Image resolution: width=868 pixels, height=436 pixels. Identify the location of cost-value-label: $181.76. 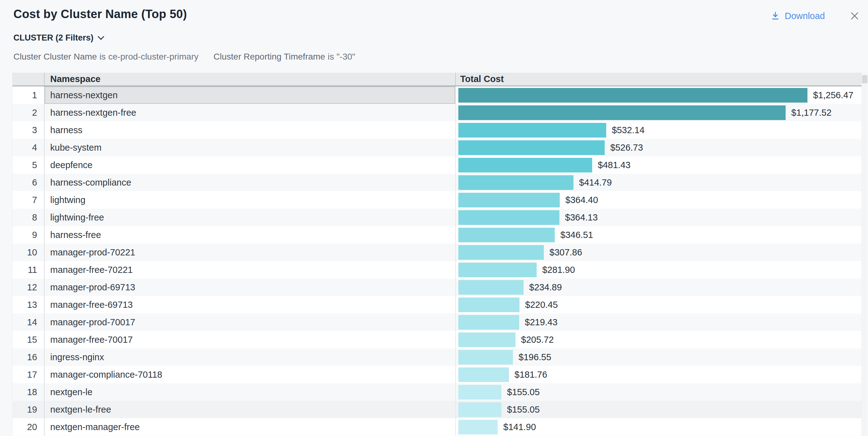
(531, 375).